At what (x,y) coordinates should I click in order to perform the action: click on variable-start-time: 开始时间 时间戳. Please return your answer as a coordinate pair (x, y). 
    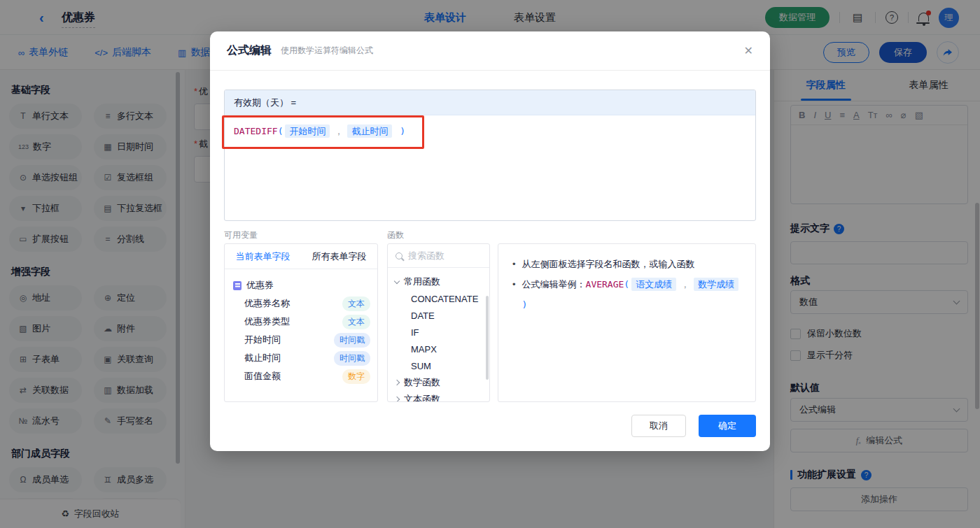
    Looking at the image, I should click on (302, 340).